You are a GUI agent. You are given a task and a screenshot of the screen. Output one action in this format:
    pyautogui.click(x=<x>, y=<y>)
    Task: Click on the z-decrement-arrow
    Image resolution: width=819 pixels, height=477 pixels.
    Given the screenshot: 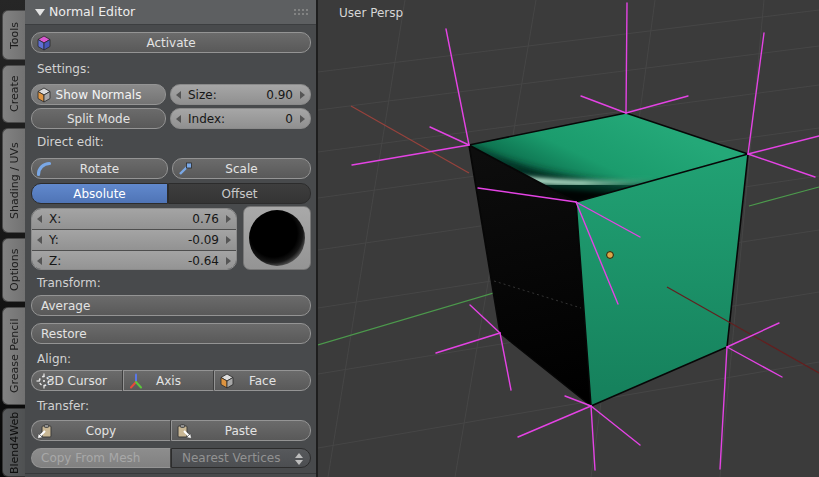 What is the action you would take?
    pyautogui.click(x=40, y=261)
    